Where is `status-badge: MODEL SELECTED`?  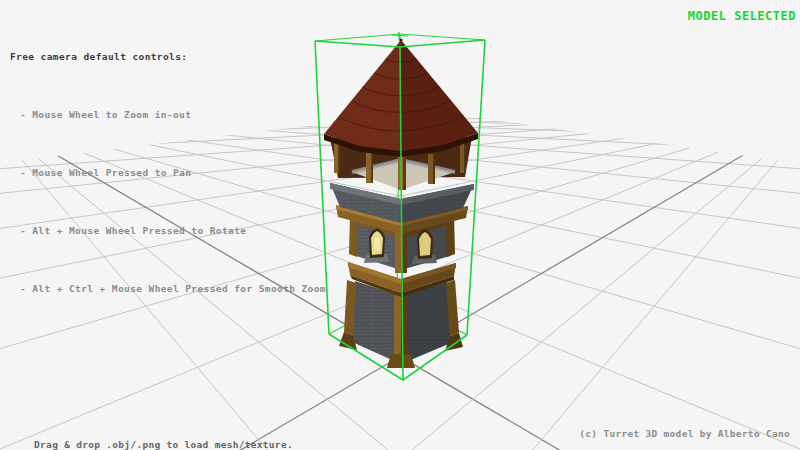 status-badge: MODEL SELECTED is located at coordinates (742, 16).